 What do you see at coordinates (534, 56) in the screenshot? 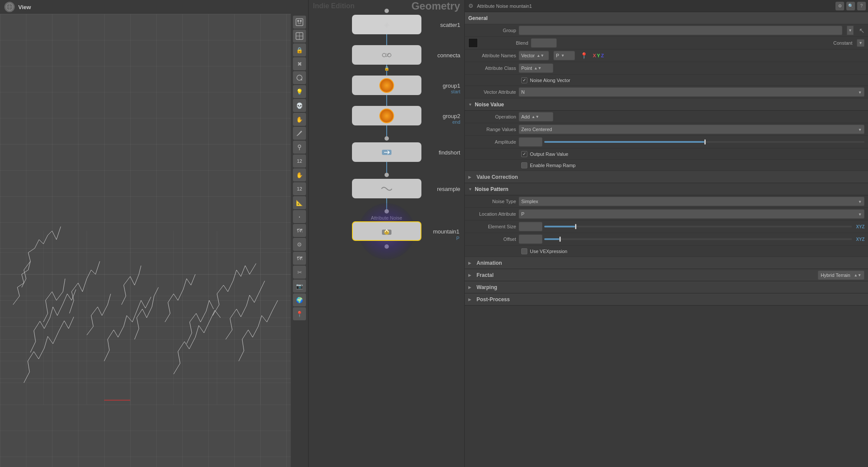
I see `attribute-type-dropdown: Vector ▲▼` at bounding box center [534, 56].